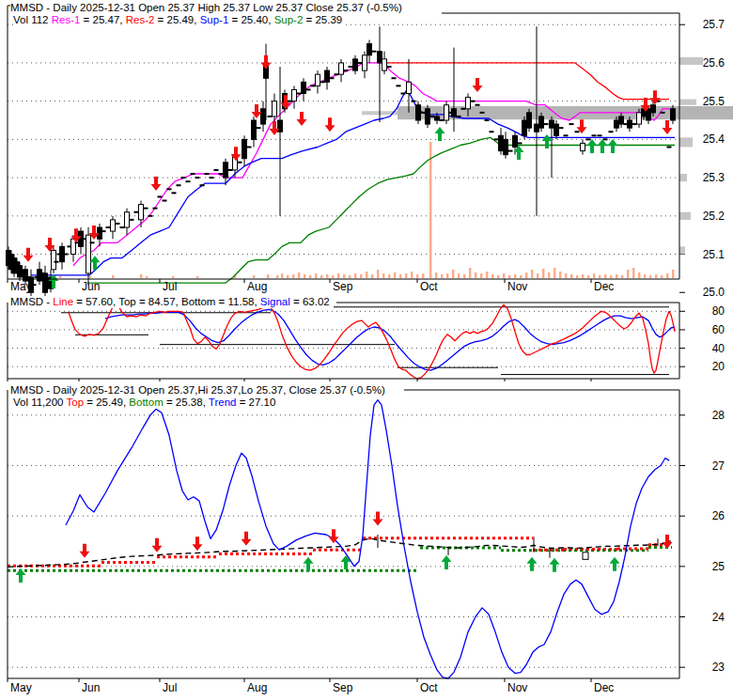 The image size is (733, 700). Describe the element at coordinates (177, 20) in the screenshot. I see `price-indicator-part: = 25.49,` at that location.